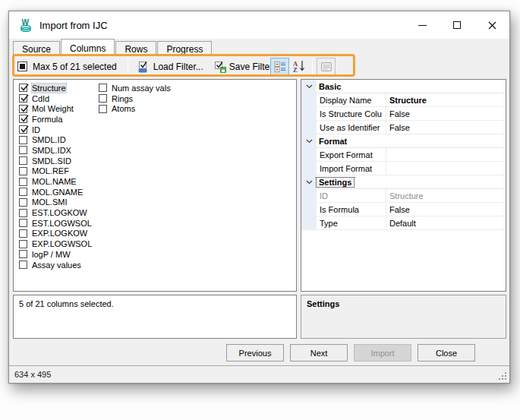 Image resolution: width=520 pixels, height=420 pixels. What do you see at coordinates (136, 49) in the screenshot?
I see `tab-rows: Rows` at bounding box center [136, 49].